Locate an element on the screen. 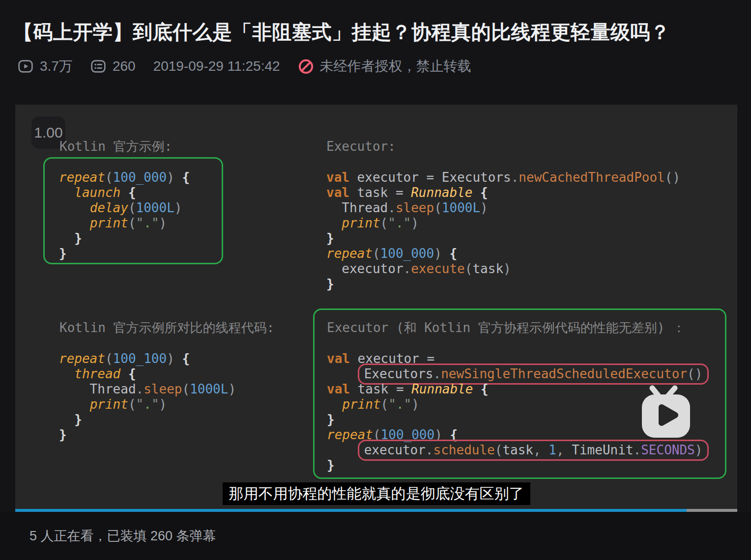 This screenshot has width=751, height=560. view-count: 3.7万 is located at coordinates (45, 66).